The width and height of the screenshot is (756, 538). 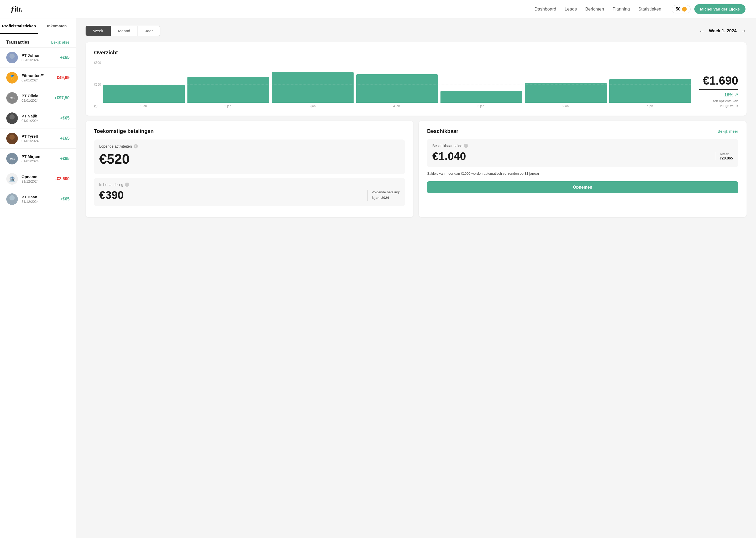 I want to click on y-label-0: €0, so click(x=97, y=107).